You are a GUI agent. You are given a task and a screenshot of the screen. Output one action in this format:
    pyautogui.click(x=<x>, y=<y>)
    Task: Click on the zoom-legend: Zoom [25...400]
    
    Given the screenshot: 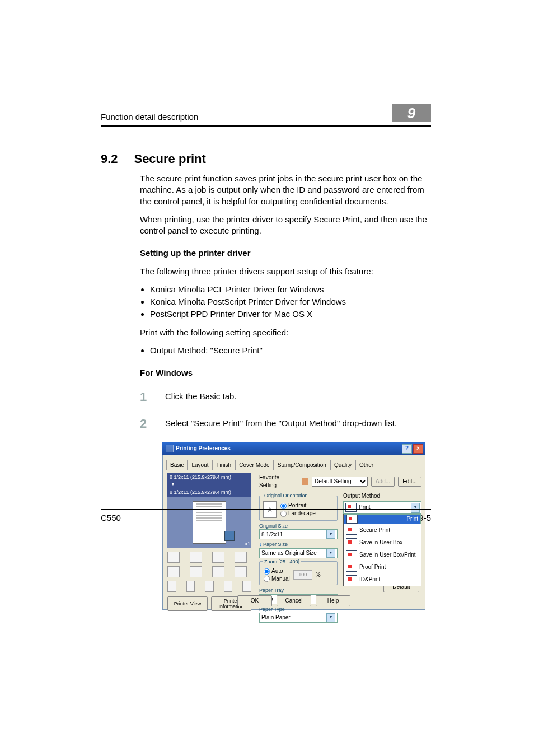 What is the action you would take?
    pyautogui.click(x=282, y=562)
    